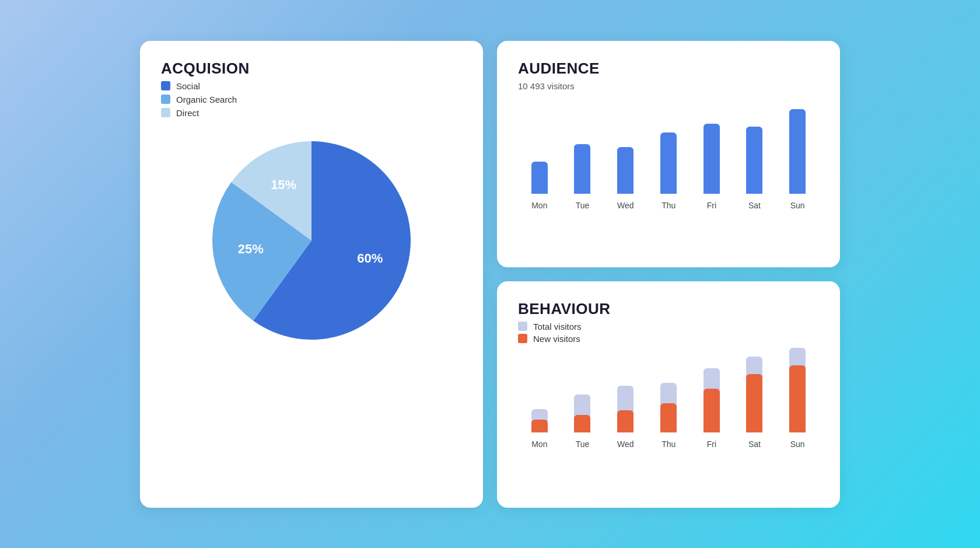 The width and height of the screenshot is (980, 548). Describe the element at coordinates (558, 327) in the screenshot. I see `behaviour-legend-label: Total visitors` at that location.